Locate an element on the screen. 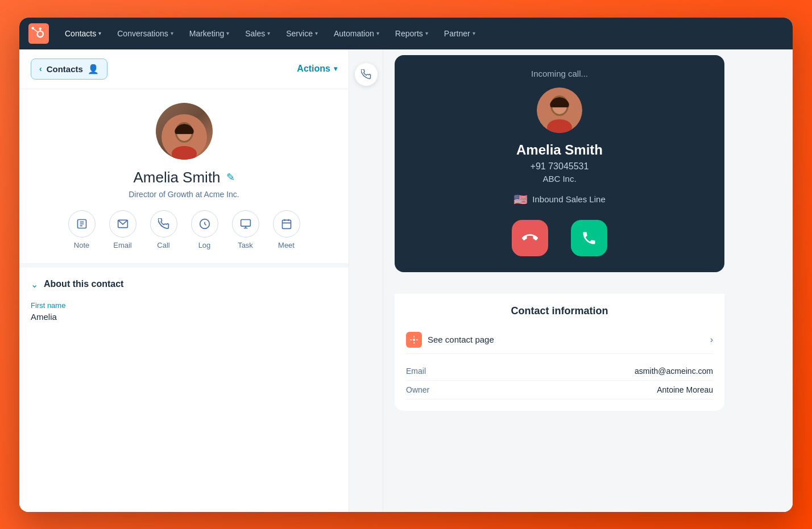 Image resolution: width=812 pixels, height=529 pixels. call-action: Call is located at coordinates (164, 230).